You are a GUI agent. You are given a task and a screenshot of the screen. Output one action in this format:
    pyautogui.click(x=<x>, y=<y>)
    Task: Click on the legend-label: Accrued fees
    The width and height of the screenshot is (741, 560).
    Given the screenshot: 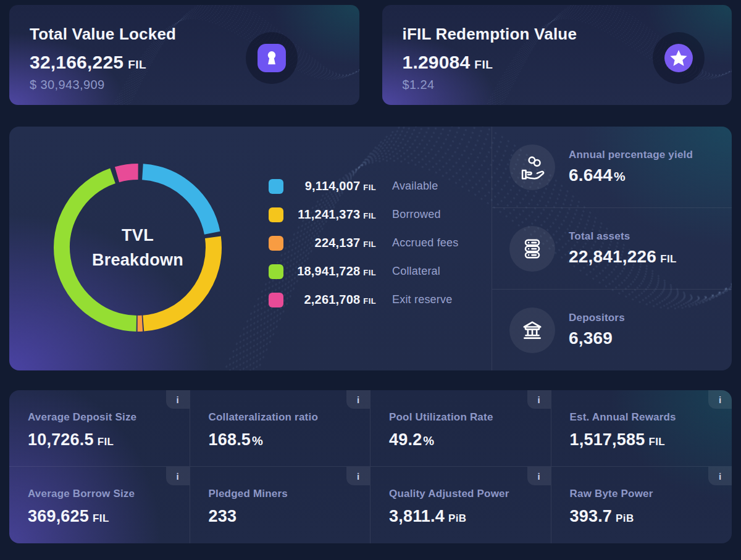 What is the action you would take?
    pyautogui.click(x=425, y=243)
    